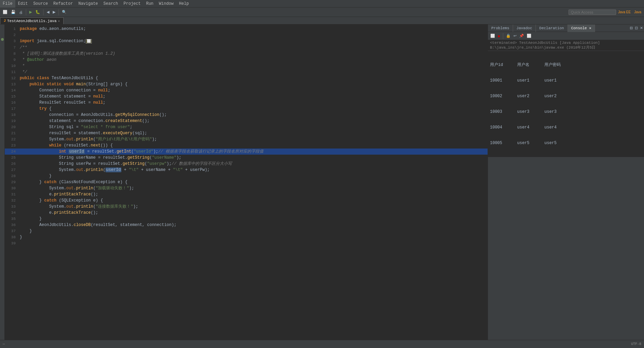 This screenshot has height=348, width=644. I want to click on code-line-30: 30 System.out.println("加载驱动失败！");, so click(246, 188).